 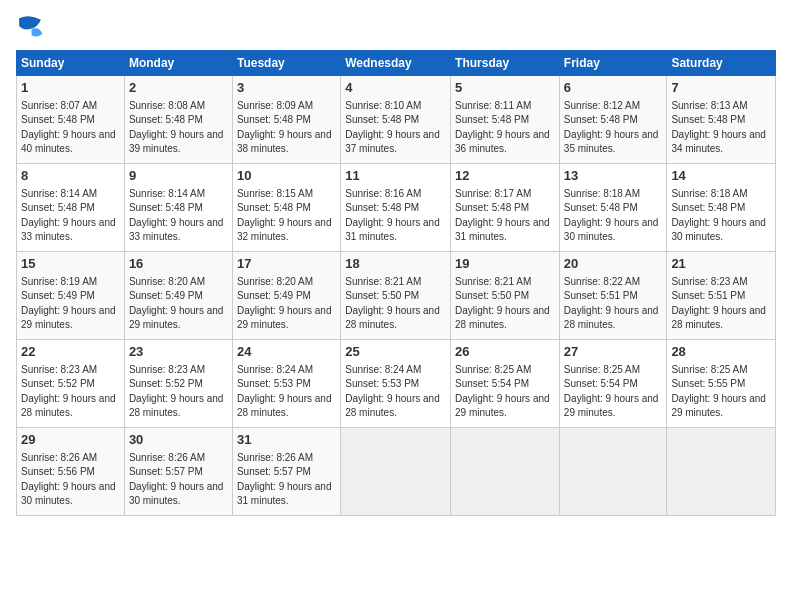 What do you see at coordinates (396, 264) in the screenshot?
I see `day-number: 18` at bounding box center [396, 264].